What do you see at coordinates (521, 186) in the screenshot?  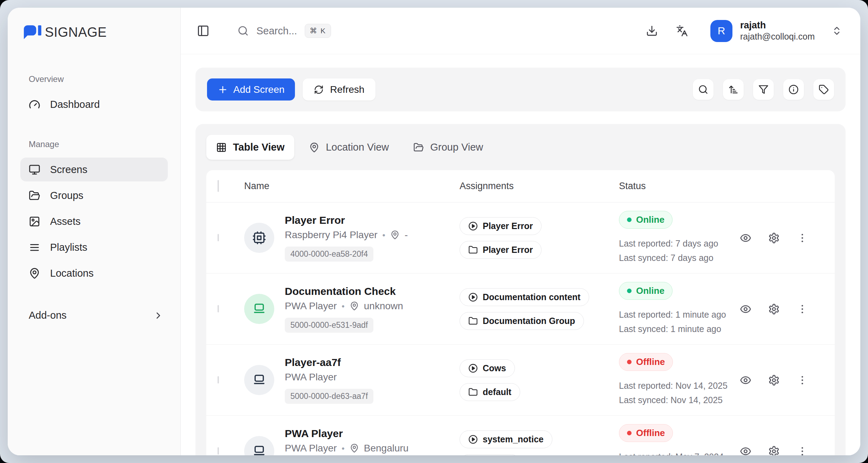 I see `table-header-row: Name Assignments Status` at bounding box center [521, 186].